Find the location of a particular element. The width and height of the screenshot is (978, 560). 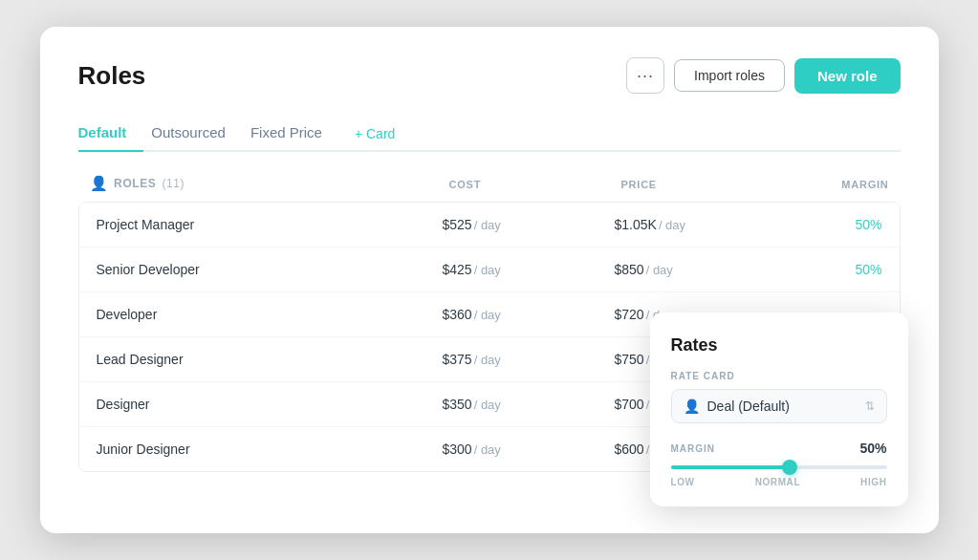

rate-card-label: RATE CARD is located at coordinates (779, 377).